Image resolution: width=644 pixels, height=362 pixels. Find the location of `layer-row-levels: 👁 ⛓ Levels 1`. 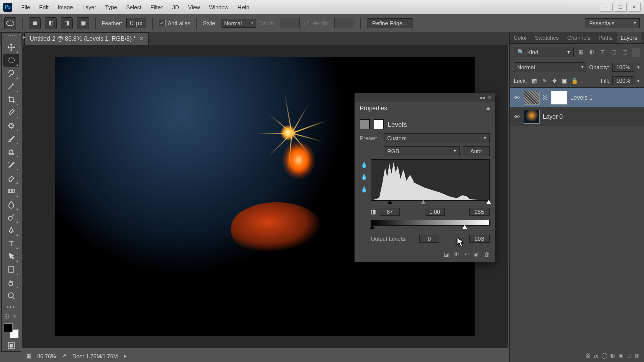

layer-row-levels: 👁 ⛓ Levels 1 is located at coordinates (577, 98).